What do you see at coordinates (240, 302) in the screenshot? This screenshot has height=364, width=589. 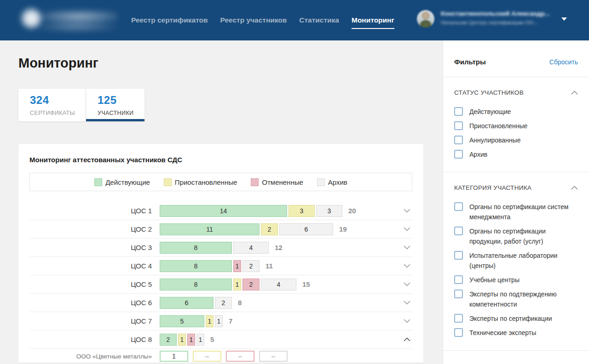 I see `row-total: 8` at bounding box center [240, 302].